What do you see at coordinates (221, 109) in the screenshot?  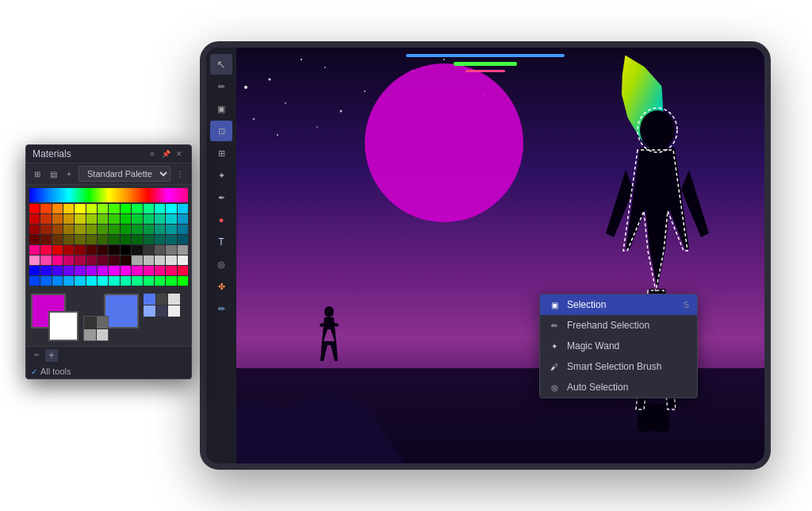 I see `selection-rect-btn: ▣` at bounding box center [221, 109].